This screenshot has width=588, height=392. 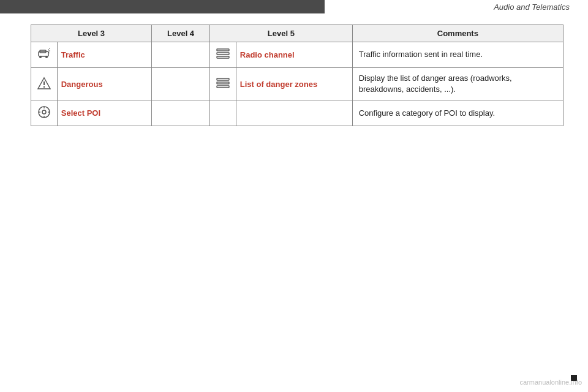 What do you see at coordinates (223, 55) in the screenshot?
I see `row1-icon-level5` at bounding box center [223, 55].